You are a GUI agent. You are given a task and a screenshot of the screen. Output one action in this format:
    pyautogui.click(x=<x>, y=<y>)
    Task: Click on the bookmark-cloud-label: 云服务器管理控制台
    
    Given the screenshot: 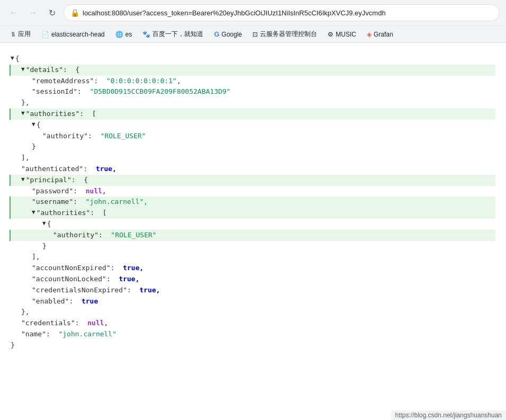 What is the action you would take?
    pyautogui.click(x=288, y=34)
    